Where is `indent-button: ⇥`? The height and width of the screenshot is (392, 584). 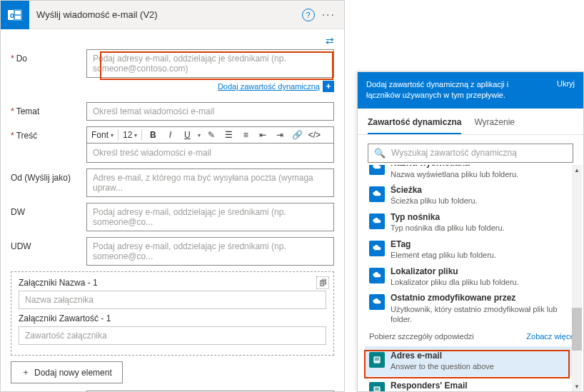 indent-button: ⇥ is located at coordinates (280, 135).